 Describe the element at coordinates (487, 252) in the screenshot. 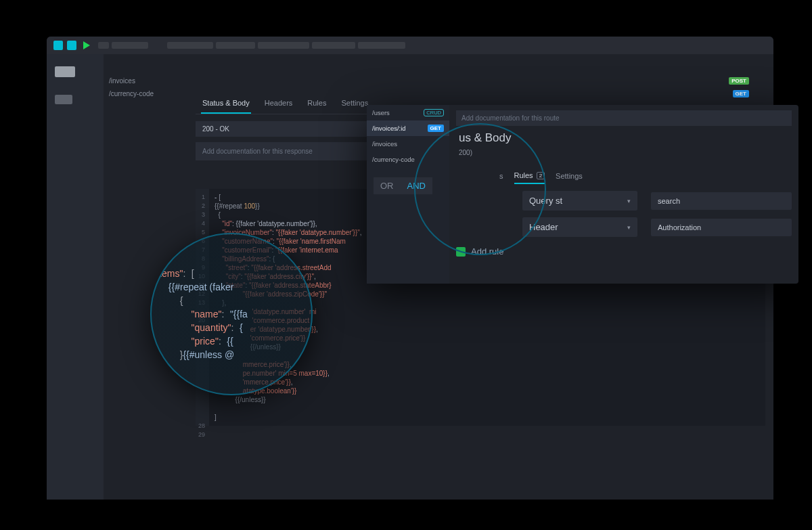

I see `add-rule-label: Add rule` at that location.